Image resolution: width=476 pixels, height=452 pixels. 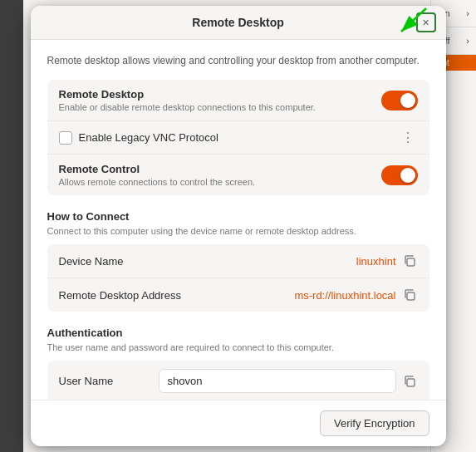 I want to click on authentication-description: The user name and password are required …, so click(x=238, y=347).